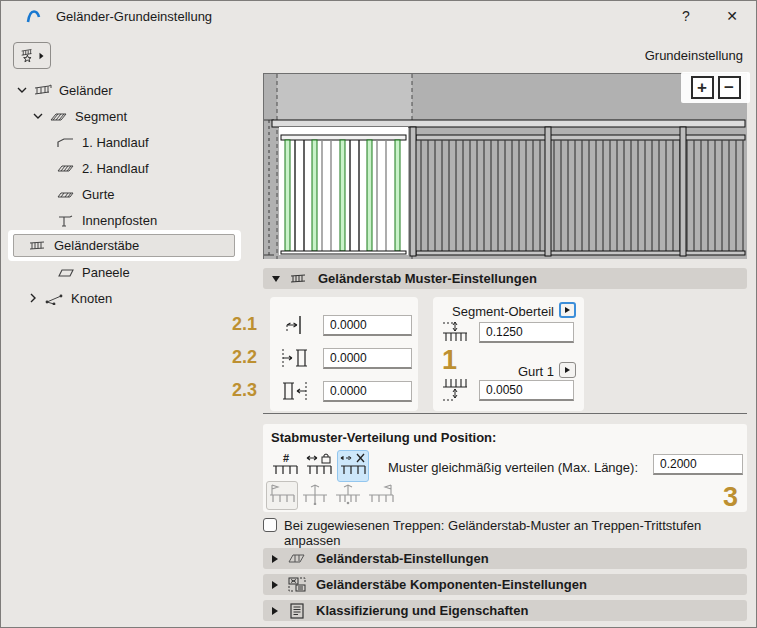 The width and height of the screenshot is (757, 628). Describe the element at coordinates (297, 558) in the screenshot. I see `railing-settings-icon` at that location.